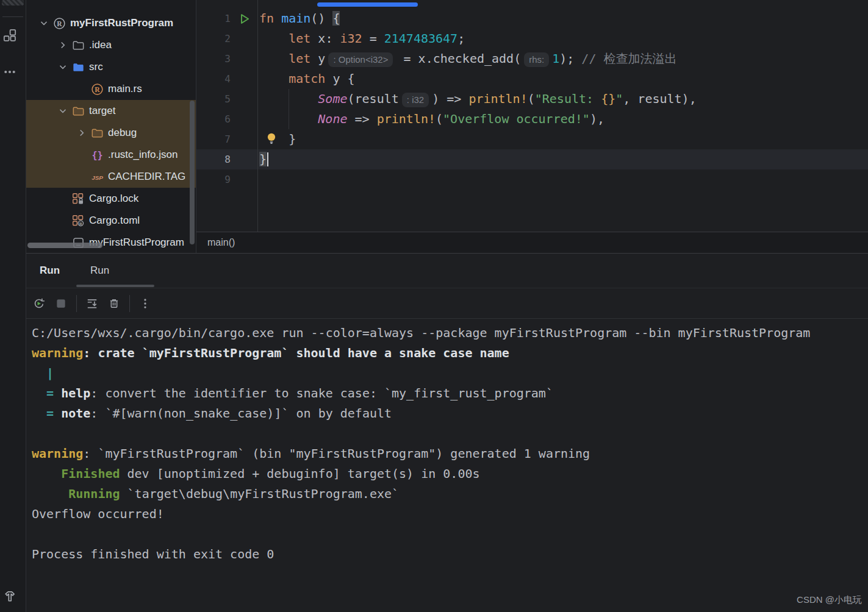 The width and height of the screenshot is (868, 612). Describe the element at coordinates (137, 243) in the screenshot. I see `tree-item-label: myFirstRustProgram` at that location.